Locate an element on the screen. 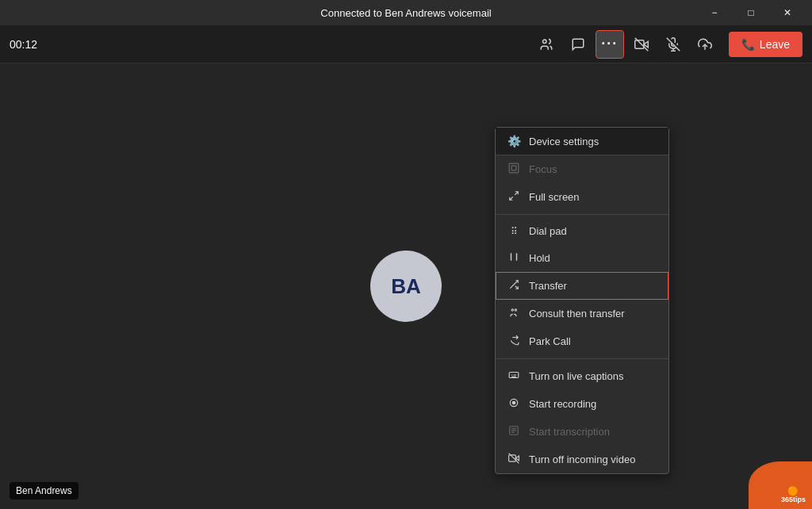  menu-item-park-call: Park Call is located at coordinates (582, 341).